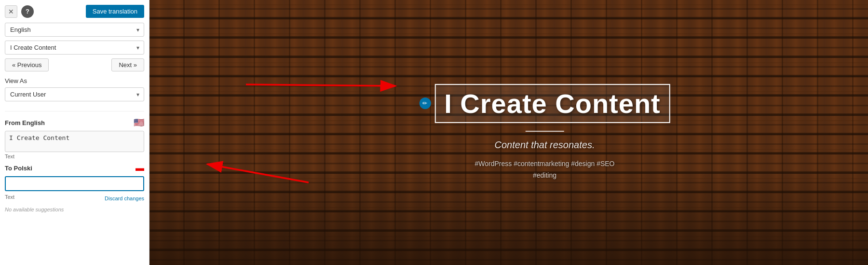 Image resolution: width=868 pixels, height=265 pixels. What do you see at coordinates (74, 168) in the screenshot?
I see `to-section-header: To Polski ▬` at bounding box center [74, 168].